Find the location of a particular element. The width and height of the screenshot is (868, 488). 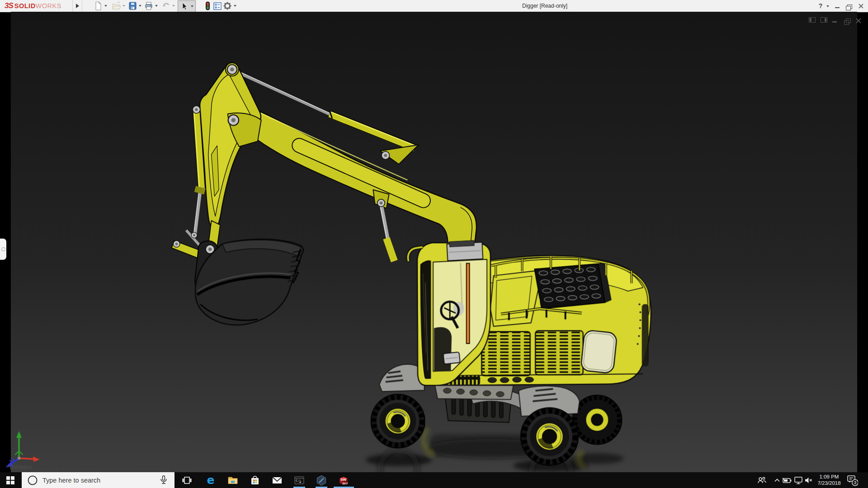

action-center-icon: 3 is located at coordinates (852, 480).